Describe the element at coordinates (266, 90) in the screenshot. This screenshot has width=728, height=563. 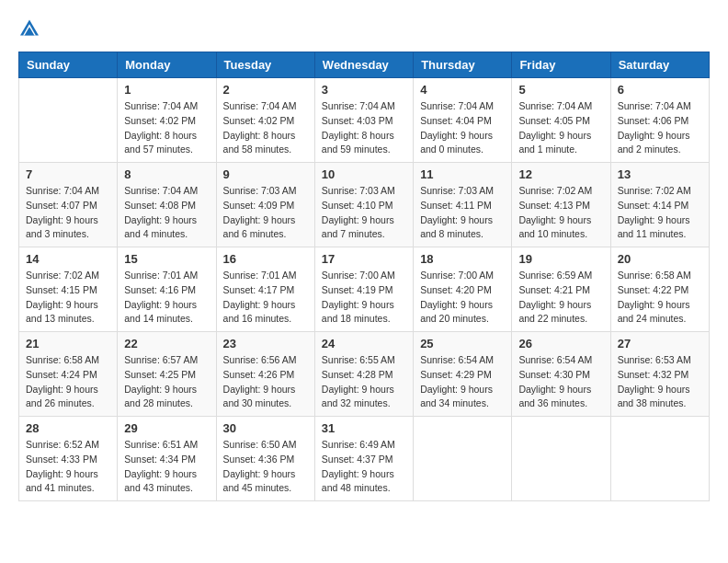
I see `day-number: 2` at that location.